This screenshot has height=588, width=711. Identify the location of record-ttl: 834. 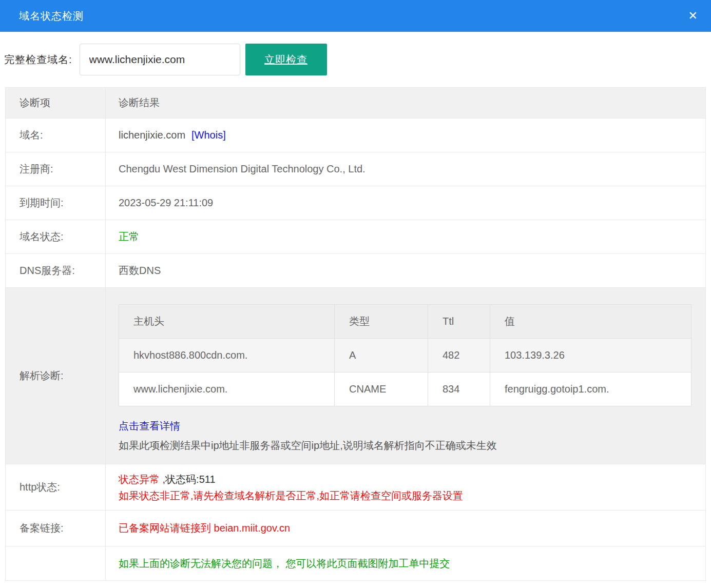
(459, 389).